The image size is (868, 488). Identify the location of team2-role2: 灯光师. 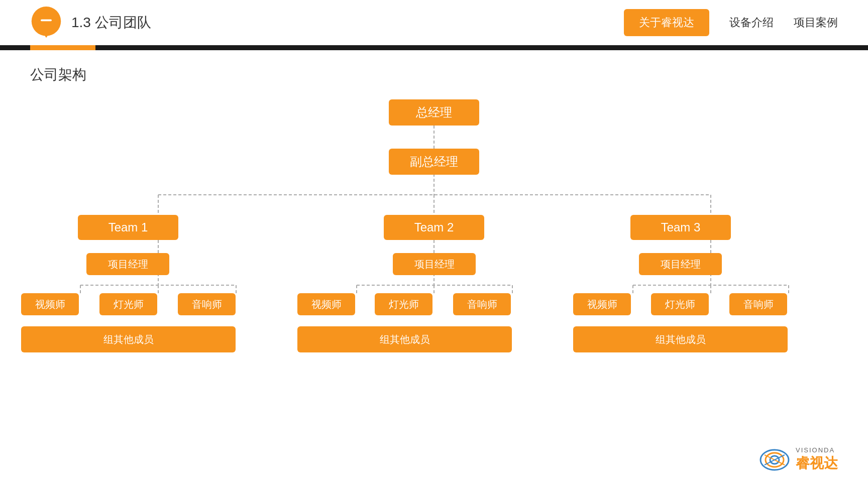
(404, 304).